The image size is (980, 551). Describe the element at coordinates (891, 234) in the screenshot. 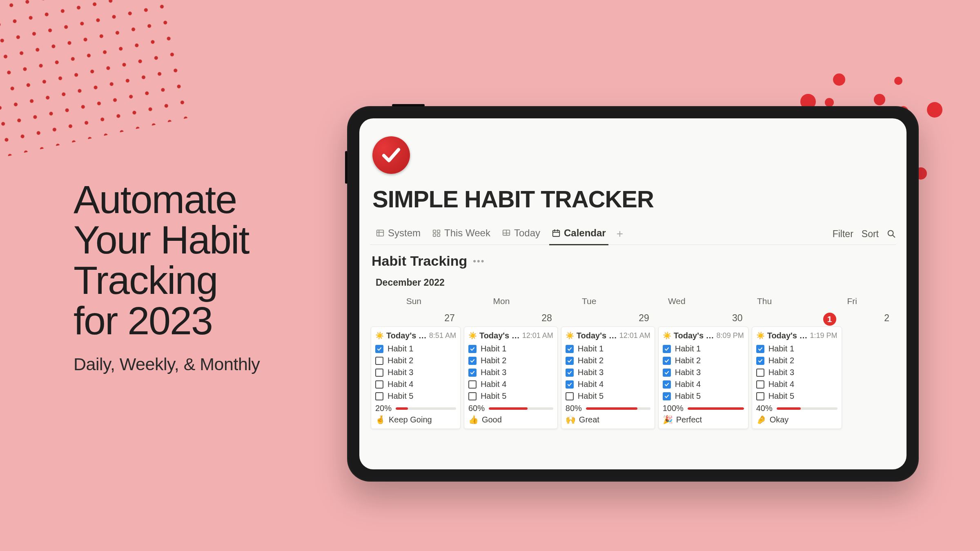

I see `search-icon` at that location.